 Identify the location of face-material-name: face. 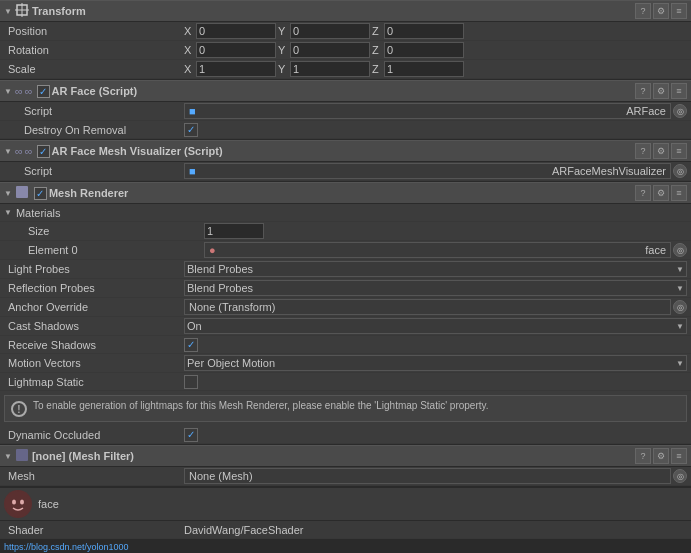
(362, 504).